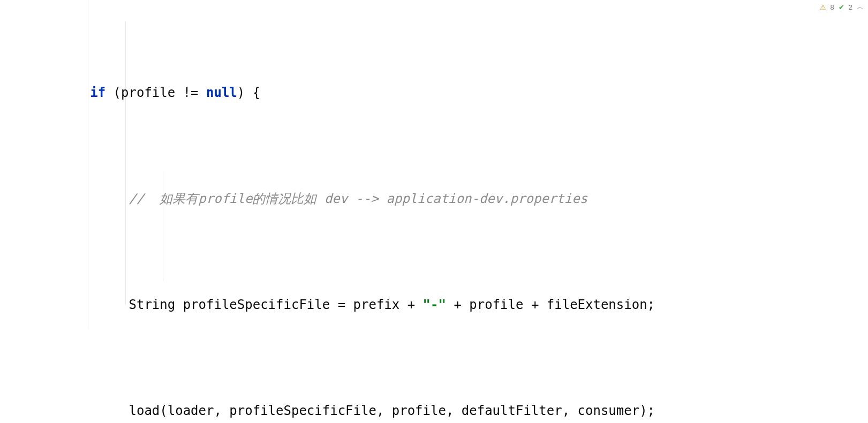  I want to click on code-line: load(loader, profileSpecificFile, profil…, so click(434, 411).